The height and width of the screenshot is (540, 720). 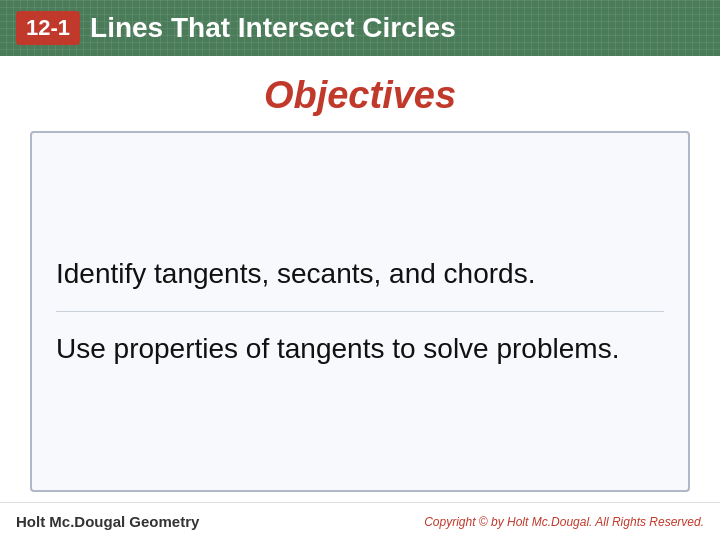 What do you see at coordinates (360, 96) in the screenshot?
I see `objectives-title: Objectives` at bounding box center [360, 96].